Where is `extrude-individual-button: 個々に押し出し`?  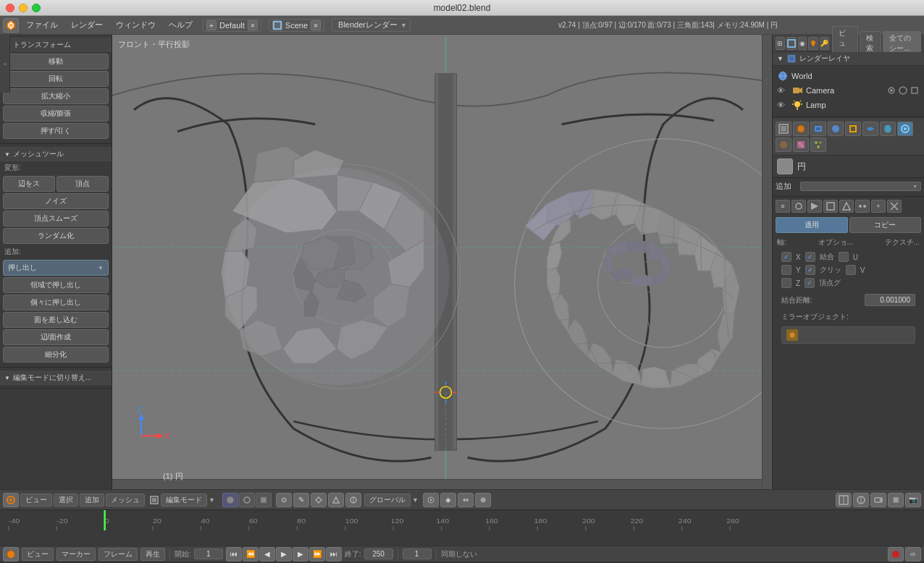 extrude-individual-button: 個々に押し出し is located at coordinates (56, 302).